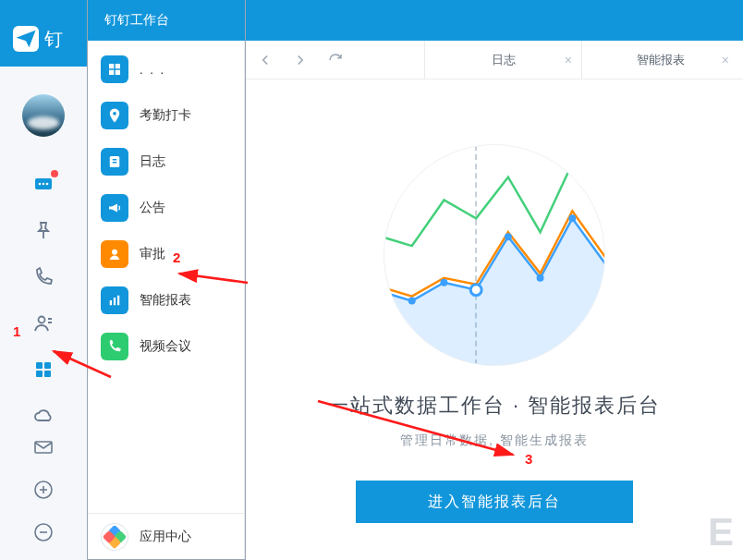 The height and width of the screenshot is (560, 743). I want to click on applist-item-label: 视频会议, so click(165, 347).